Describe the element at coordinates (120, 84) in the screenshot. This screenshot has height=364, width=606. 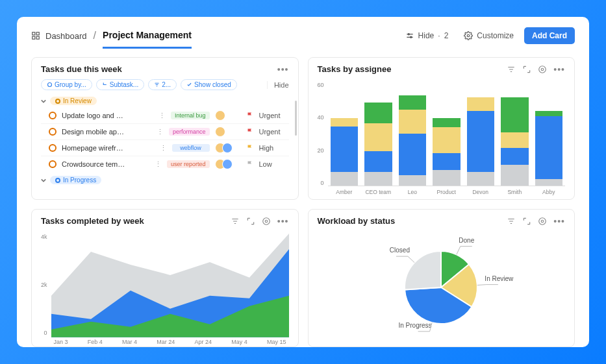
I see `subtasks-pill: Subtask...` at that location.